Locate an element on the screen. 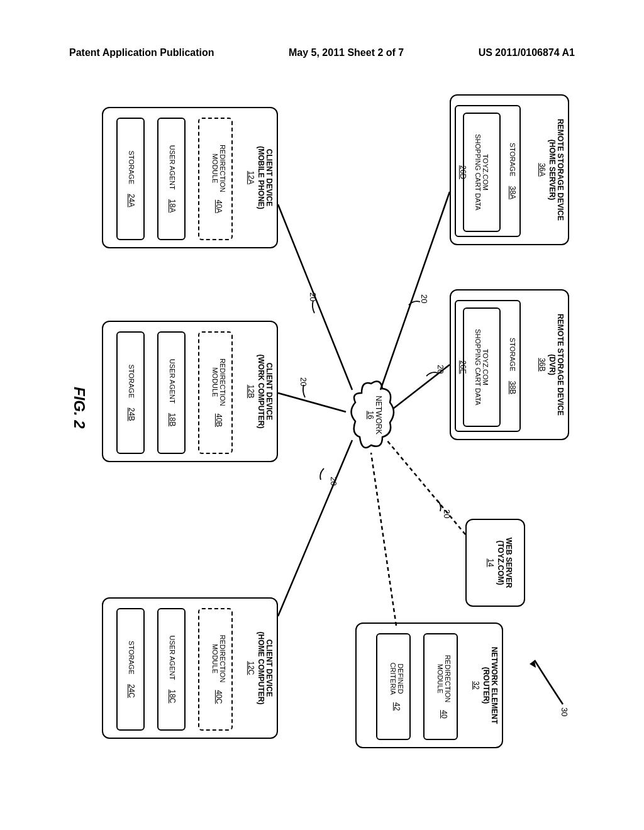 This screenshot has height=830, width=644. client-a-redir-label: REDIRECTION MODULE is located at coordinates (219, 169).